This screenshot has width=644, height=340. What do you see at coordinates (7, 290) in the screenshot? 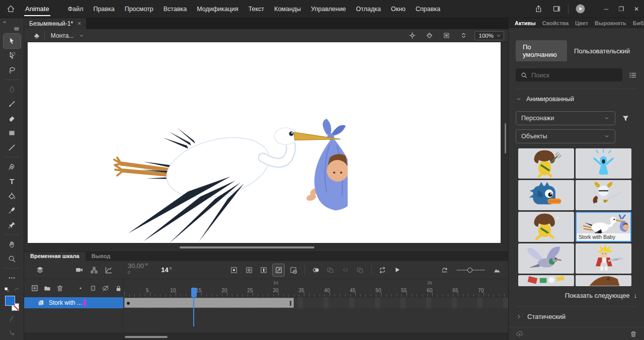
I see `default-colors-icon` at bounding box center [7, 290].